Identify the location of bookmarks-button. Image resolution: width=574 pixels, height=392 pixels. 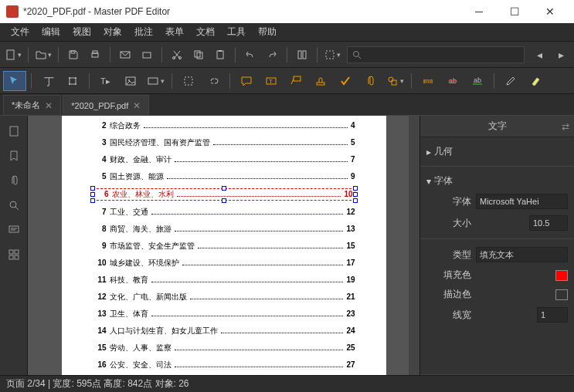
(14, 156).